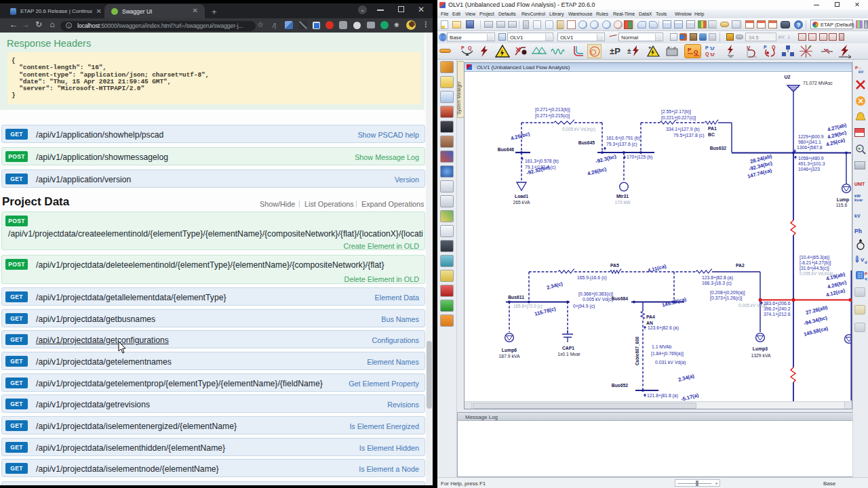  I want to click on svg-text: 166.3-j16.3 (c), so click(717, 283).